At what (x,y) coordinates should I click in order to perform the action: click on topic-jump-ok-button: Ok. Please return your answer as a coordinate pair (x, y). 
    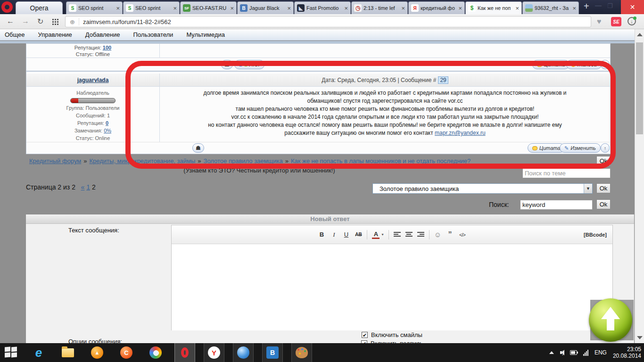
    Looking at the image, I should click on (603, 189).